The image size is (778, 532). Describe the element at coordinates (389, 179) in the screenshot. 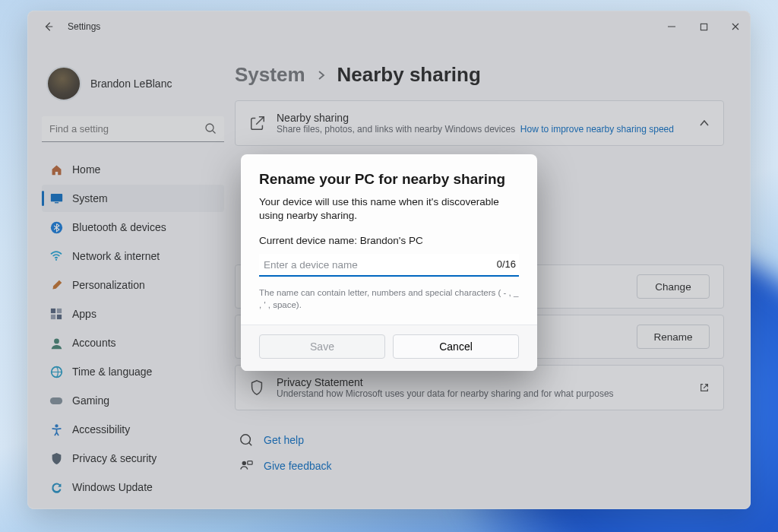

I see `dialog-title: Rename your PC for nearby sharing` at that location.